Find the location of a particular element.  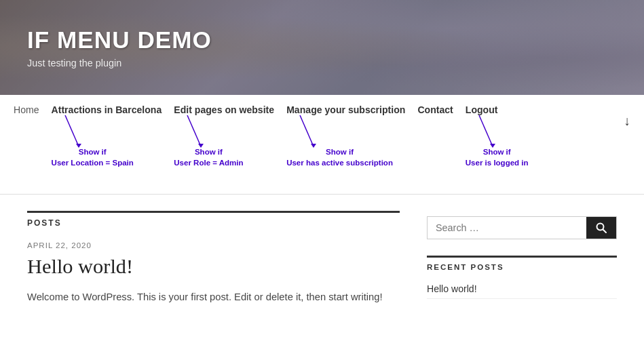

nav-label-edit-pages: Edit pages on website is located at coordinates (224, 110).